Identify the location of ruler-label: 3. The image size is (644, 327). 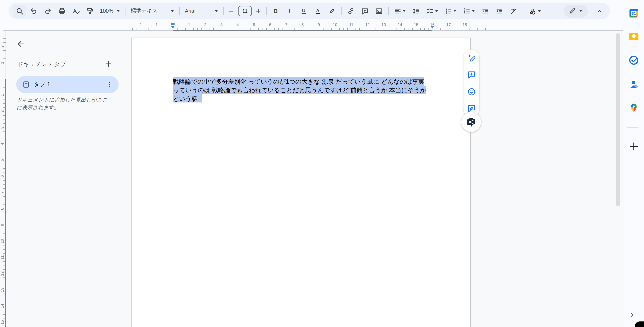
(222, 24).